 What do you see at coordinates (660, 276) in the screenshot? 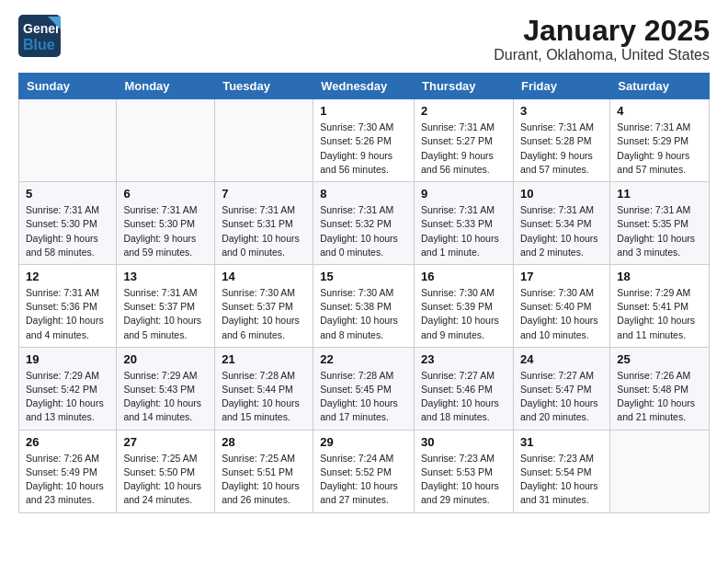
I see `day-number: 18` at bounding box center [660, 276].